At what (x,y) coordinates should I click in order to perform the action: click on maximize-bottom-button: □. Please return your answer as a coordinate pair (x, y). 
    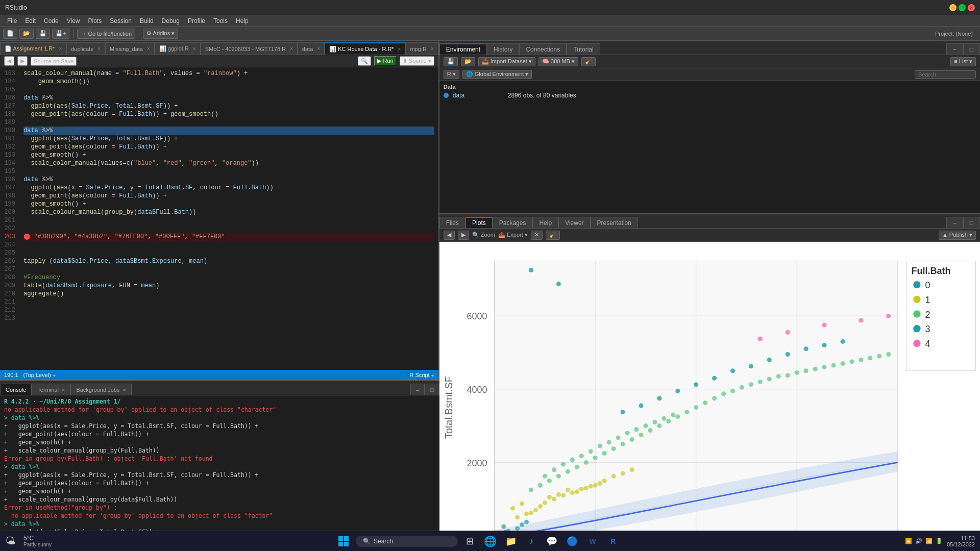
    Looking at the image, I should click on (432, 389).